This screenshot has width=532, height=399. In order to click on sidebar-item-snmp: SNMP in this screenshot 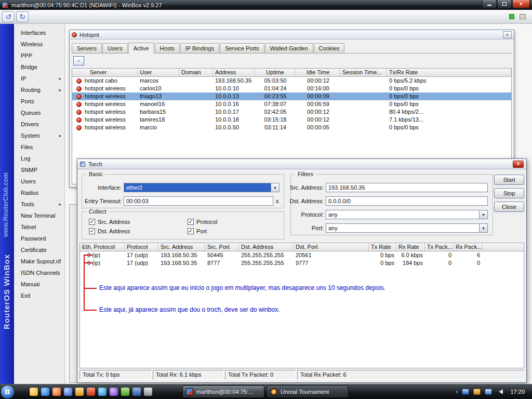, I will do `click(39, 170)`.